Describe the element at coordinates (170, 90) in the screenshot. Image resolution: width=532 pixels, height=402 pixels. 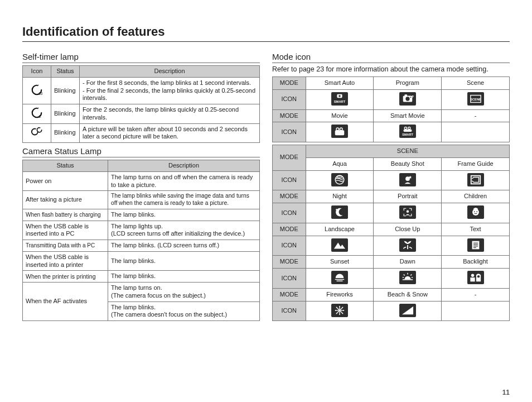
I see `desc-cell: - For the first 8 seconds, the lamp blin…` at that location.